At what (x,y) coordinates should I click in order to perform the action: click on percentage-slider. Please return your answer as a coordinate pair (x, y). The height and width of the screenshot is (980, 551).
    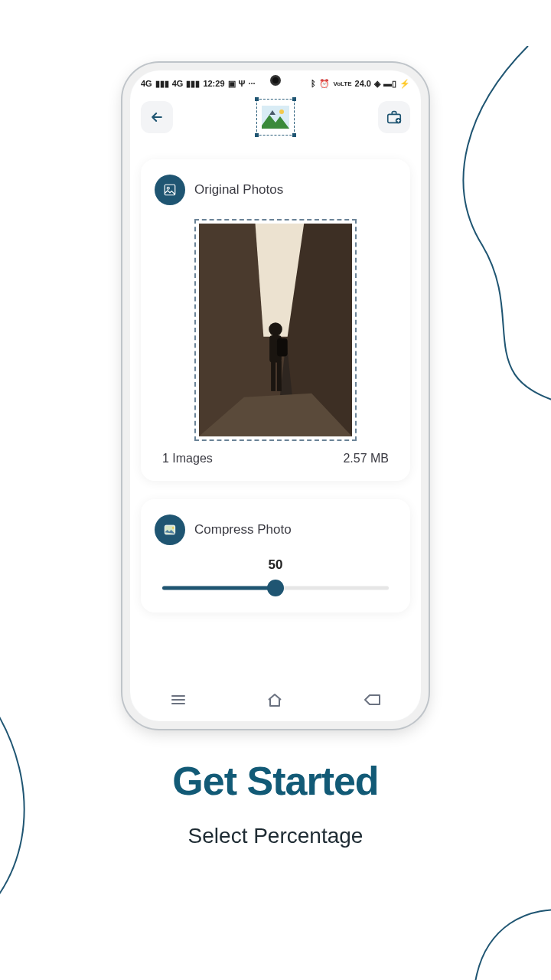
    Looking at the image, I should click on (276, 588).